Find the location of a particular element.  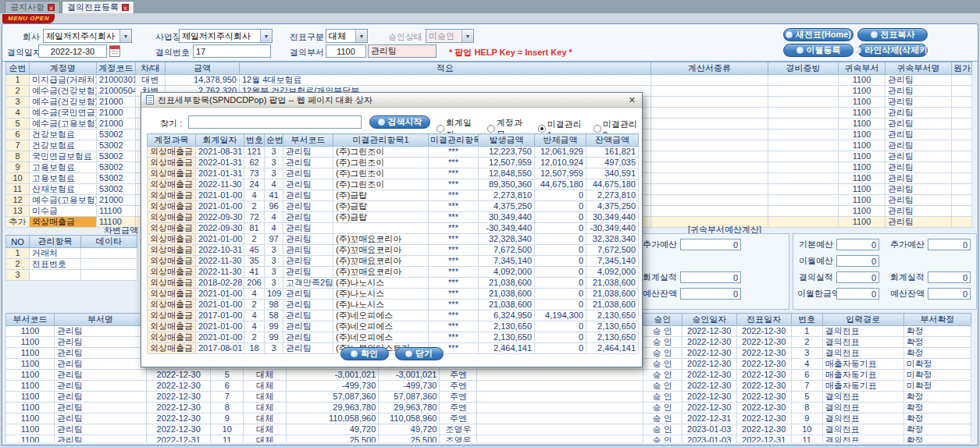

cell: 57,087,360 is located at coordinates (409, 397).